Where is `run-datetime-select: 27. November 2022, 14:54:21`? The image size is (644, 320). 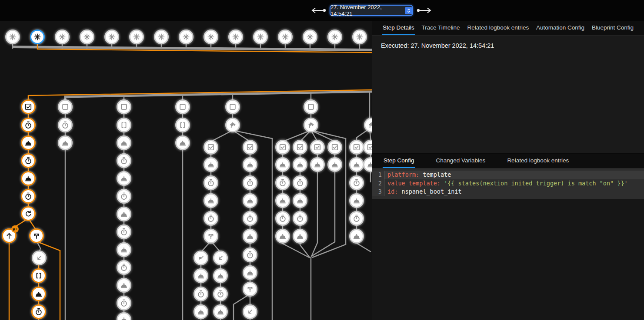
run-datetime-select: 27. November 2022, 14:54:21 is located at coordinates (371, 10).